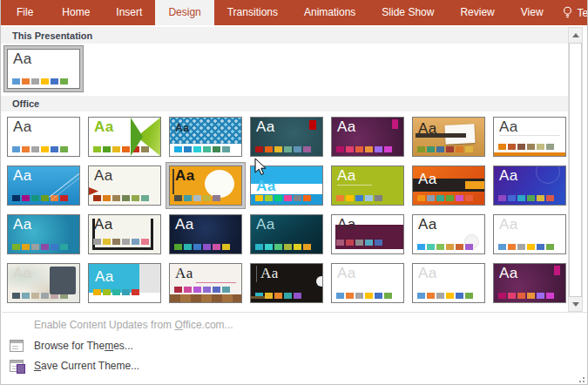 The image size is (588, 385). Describe the element at coordinates (283, 366) in the screenshot. I see `save-current-theme-item: Save Current Theme...` at that location.